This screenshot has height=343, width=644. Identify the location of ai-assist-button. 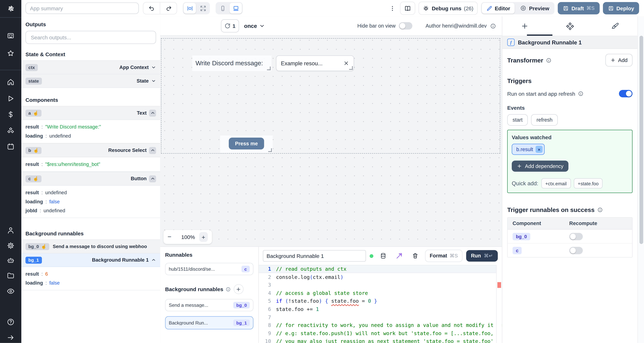
(400, 256).